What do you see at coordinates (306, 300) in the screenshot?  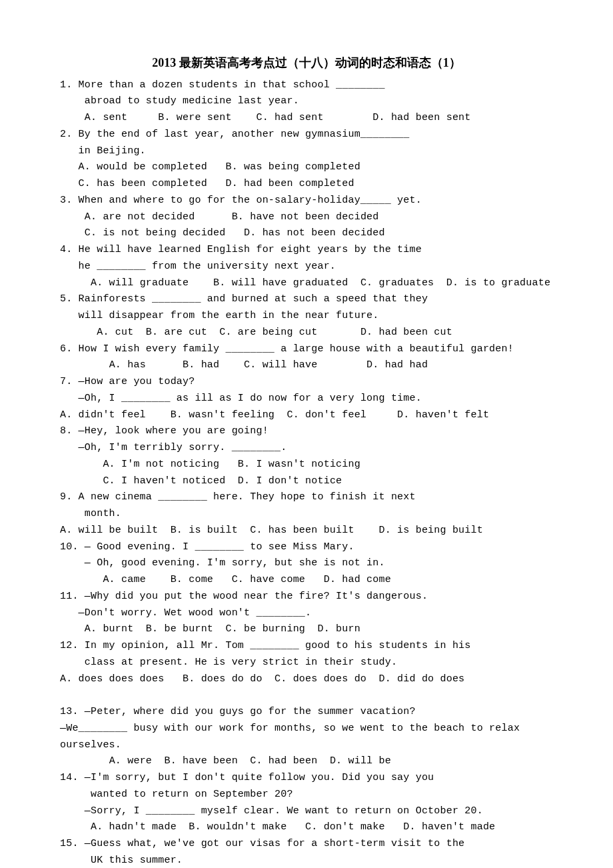 I see `question-stem: 5. Rainforests ________ and burned at su…` at bounding box center [306, 300].